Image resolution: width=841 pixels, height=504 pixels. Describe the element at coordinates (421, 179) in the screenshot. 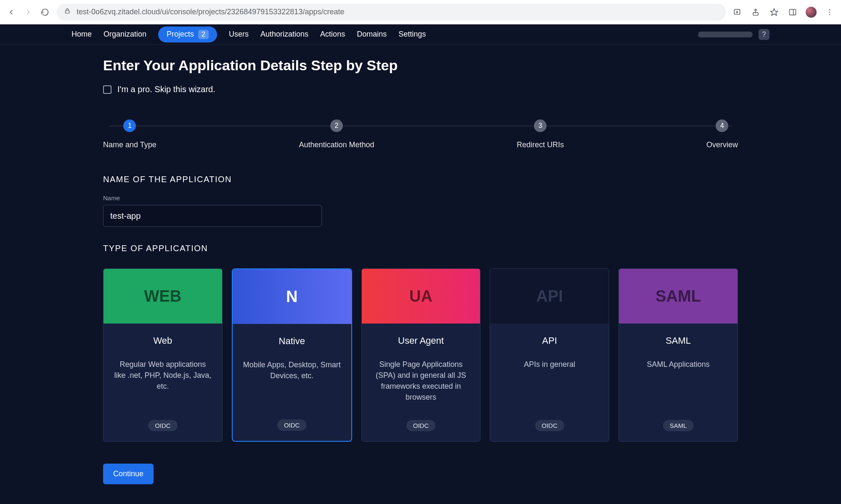

I see `name-section-heading: NAME OF THE APPLICATION` at that location.